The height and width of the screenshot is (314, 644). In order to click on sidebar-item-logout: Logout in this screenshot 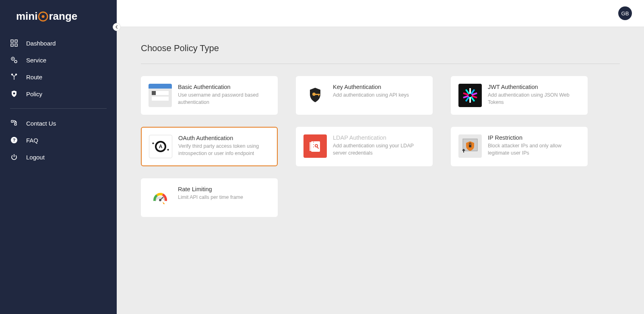, I will do `click(58, 157)`.